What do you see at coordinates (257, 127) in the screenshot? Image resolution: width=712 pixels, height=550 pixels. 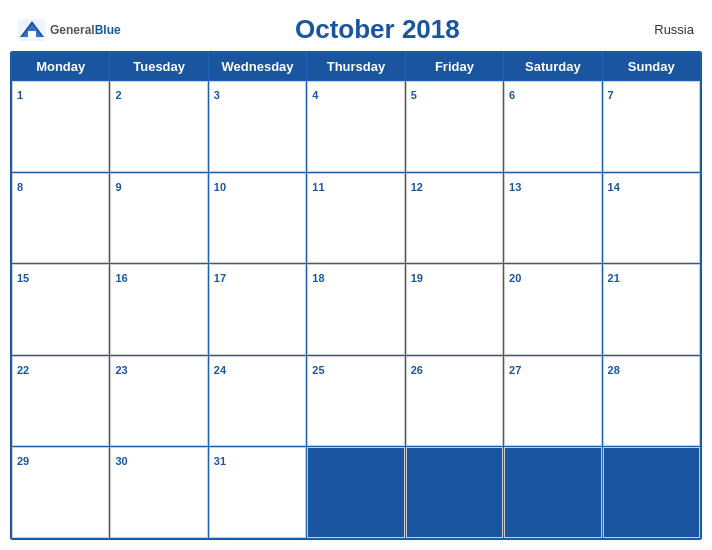 I see `day-cell: 3` at bounding box center [257, 127].